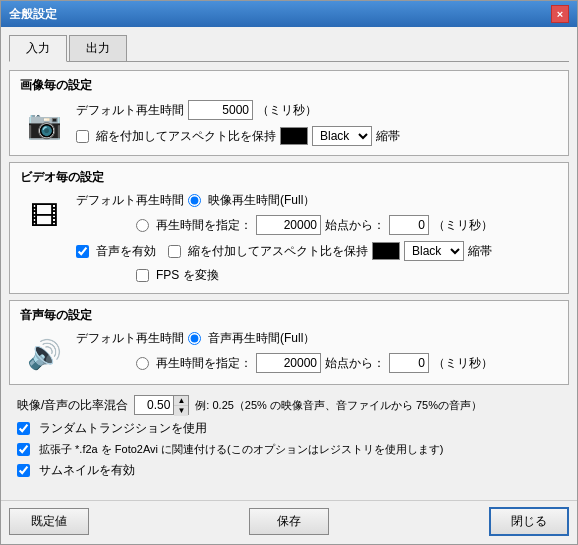 Image resolution: width=578 pixels, height=545 pixels. I want to click on thumbnail-checkbox, so click(24, 470).